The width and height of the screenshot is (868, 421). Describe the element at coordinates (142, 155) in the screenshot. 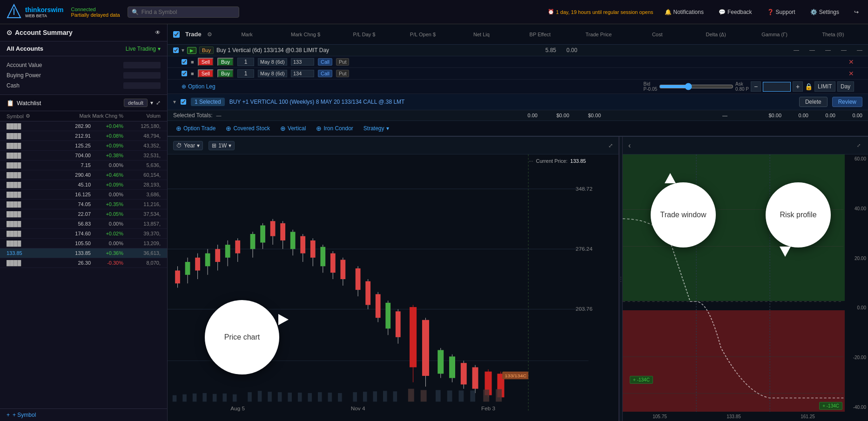

I see `row-vol: 32,531,` at that location.